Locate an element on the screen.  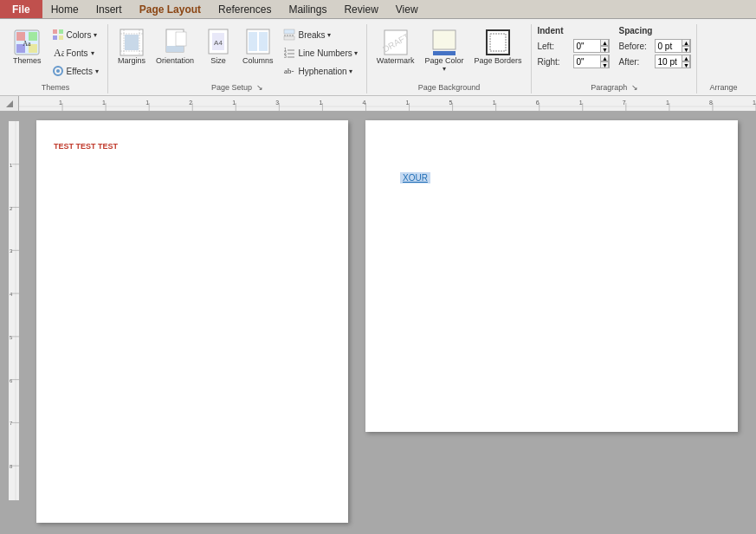
spacing-before-up: ▲ is located at coordinates (686, 42).